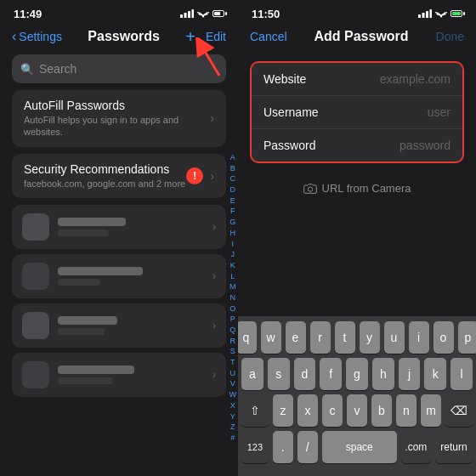  Describe the element at coordinates (279, 374) in the screenshot. I see `key-s: s` at that location.